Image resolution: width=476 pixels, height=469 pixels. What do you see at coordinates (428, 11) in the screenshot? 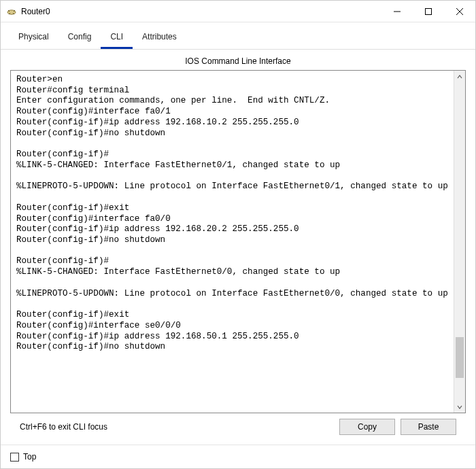
I see `window-controls` at bounding box center [428, 11].